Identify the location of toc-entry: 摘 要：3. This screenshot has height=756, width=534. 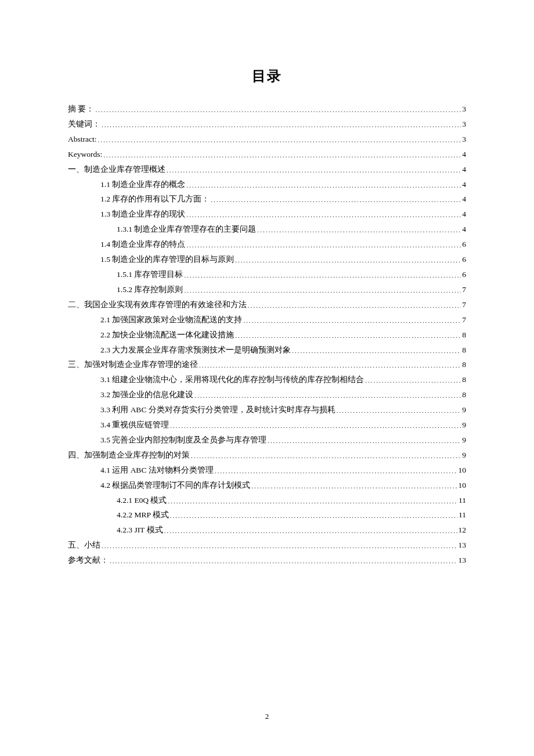
(267, 109).